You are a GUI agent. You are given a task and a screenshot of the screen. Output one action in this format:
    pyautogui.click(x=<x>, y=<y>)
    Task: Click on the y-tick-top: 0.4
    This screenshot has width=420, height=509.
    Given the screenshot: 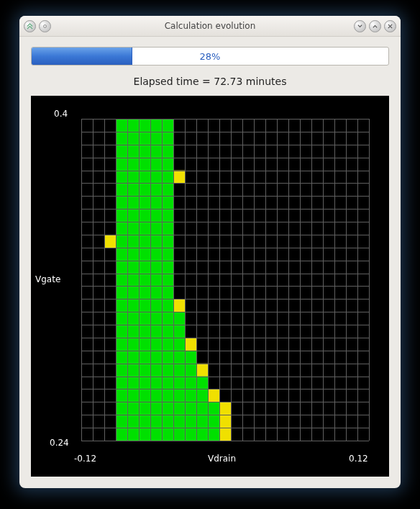 What is the action you would take?
    pyautogui.click(x=60, y=114)
    